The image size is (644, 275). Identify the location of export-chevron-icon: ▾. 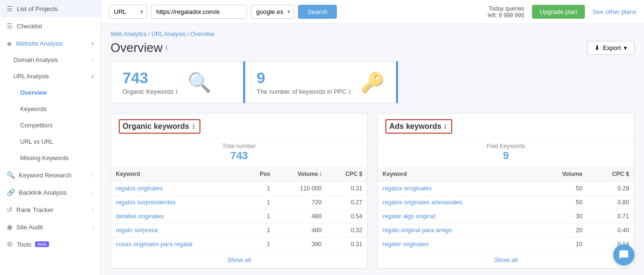
(626, 48).